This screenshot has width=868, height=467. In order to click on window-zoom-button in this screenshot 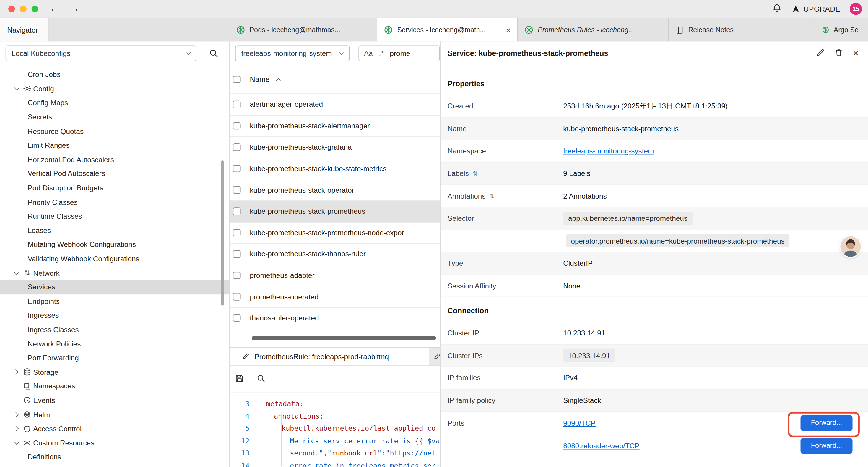, I will do `click(35, 9)`.